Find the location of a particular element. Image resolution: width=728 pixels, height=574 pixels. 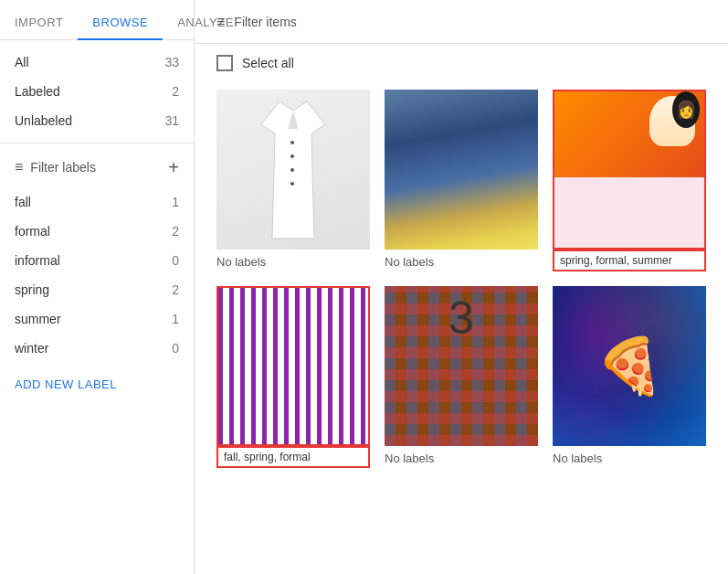

image-5: 3 is located at coordinates (461, 366).